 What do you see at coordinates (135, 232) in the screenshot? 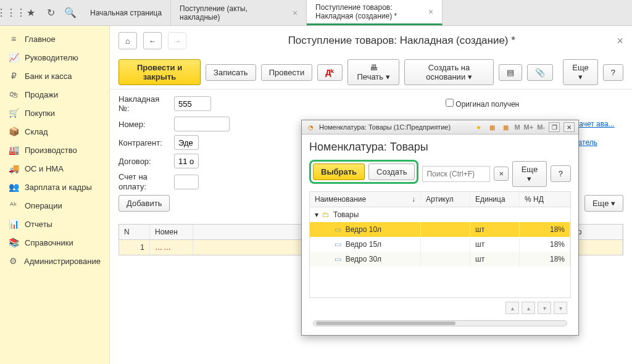
I see `col-n: N` at bounding box center [135, 232].